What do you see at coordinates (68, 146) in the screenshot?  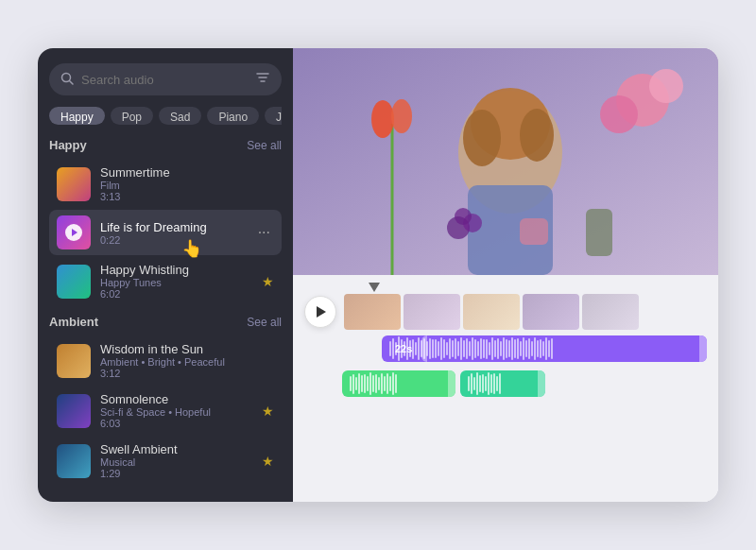 I see `happy-section-title: Happy` at bounding box center [68, 146].